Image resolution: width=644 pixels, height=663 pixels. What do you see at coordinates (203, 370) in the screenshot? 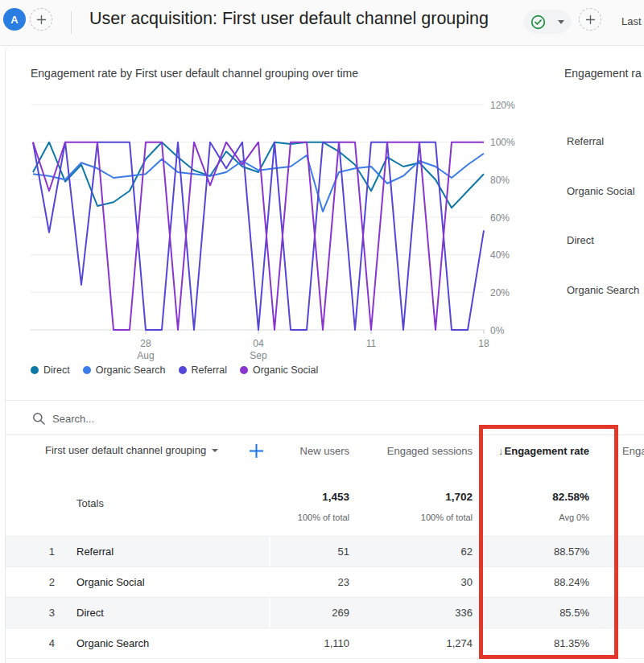
I see `legend-item: Referral` at bounding box center [203, 370].